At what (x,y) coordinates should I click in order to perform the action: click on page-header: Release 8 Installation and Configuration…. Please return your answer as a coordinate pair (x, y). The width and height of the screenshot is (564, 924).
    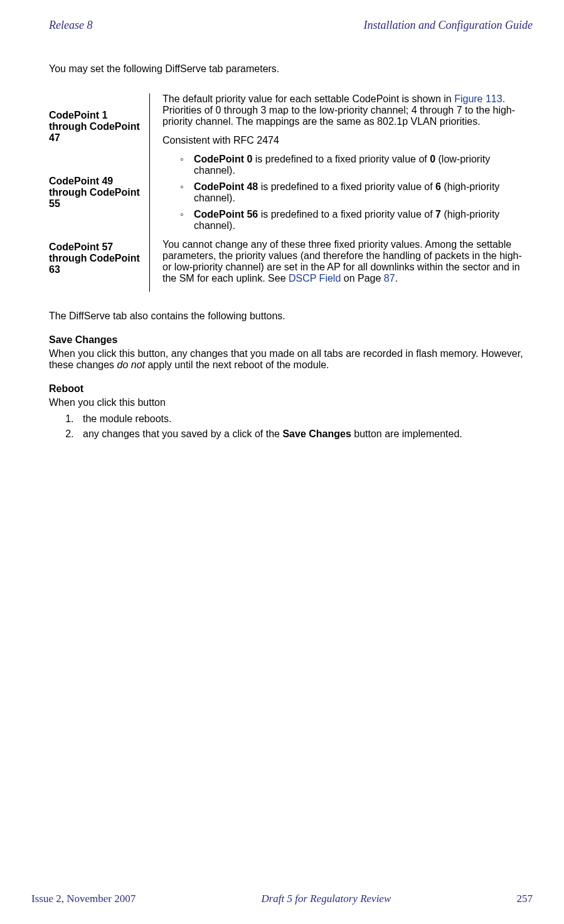
    Looking at the image, I should click on (291, 25).